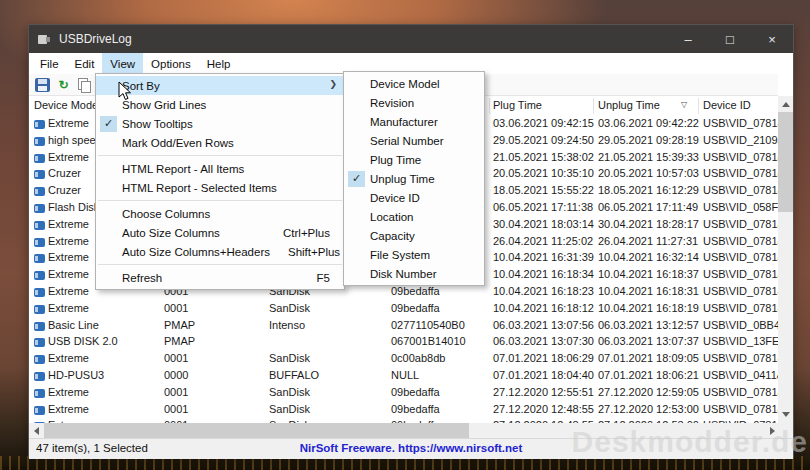 This screenshot has width=810, height=470. Describe the element at coordinates (404, 342) in the screenshot. I see `table-row: USB DISK 2.0 PMAP 067001B14010 06.03.202…` at that location.